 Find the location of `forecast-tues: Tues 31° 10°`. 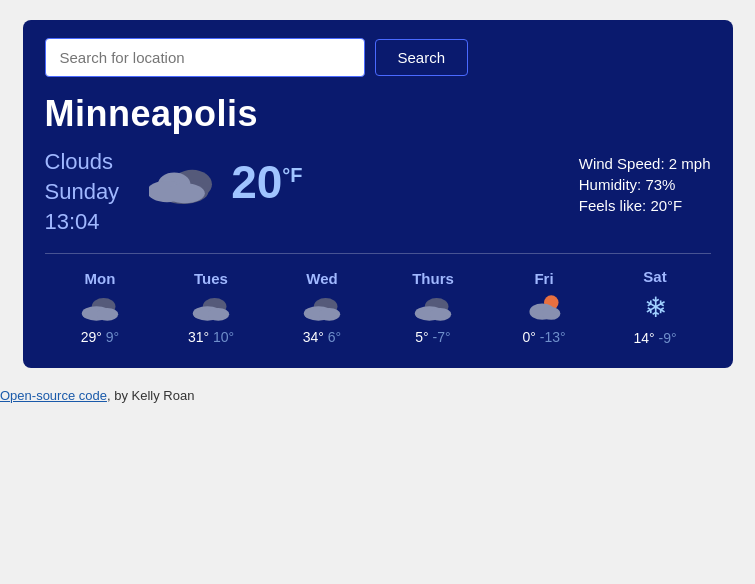

forecast-tues: Tues 31° 10° is located at coordinates (212, 308).